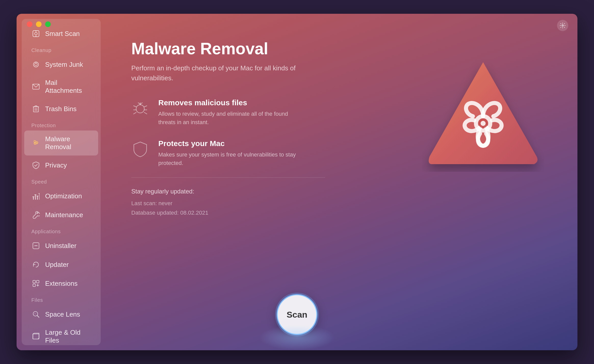 The image size is (594, 364). I want to click on update-section-title: Stay regularly updated:, so click(344, 191).